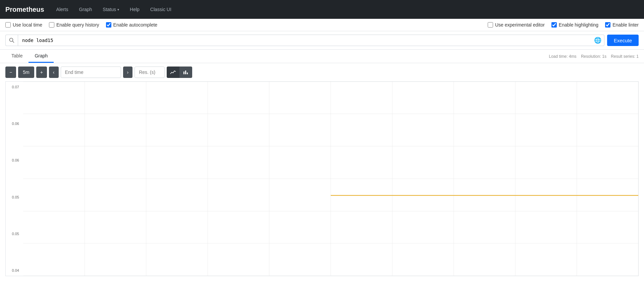 The width and height of the screenshot is (644, 303). What do you see at coordinates (85, 9) in the screenshot?
I see `nav-graph: Graph` at bounding box center [85, 9].